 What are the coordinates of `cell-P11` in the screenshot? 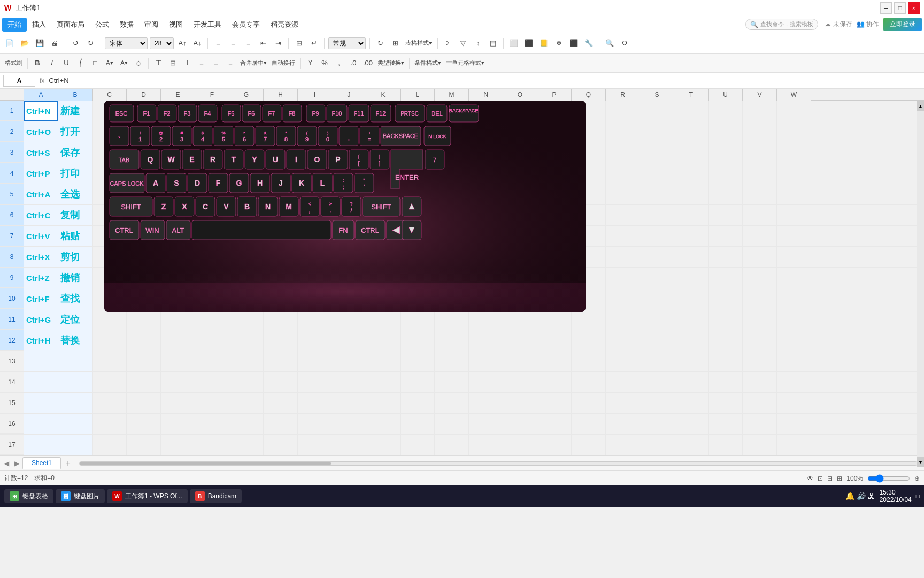 It's located at (555, 320).